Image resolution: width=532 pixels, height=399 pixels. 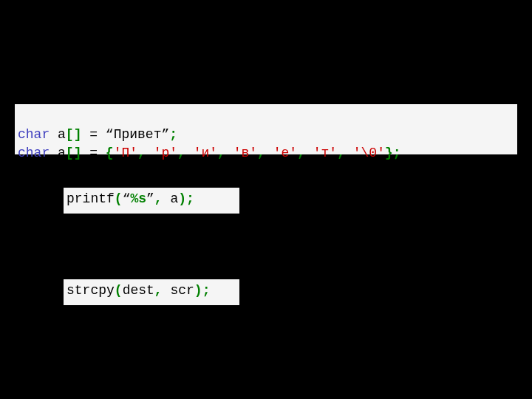 What do you see at coordinates (139, 290) in the screenshot?
I see `arg-dest: dest` at bounding box center [139, 290].